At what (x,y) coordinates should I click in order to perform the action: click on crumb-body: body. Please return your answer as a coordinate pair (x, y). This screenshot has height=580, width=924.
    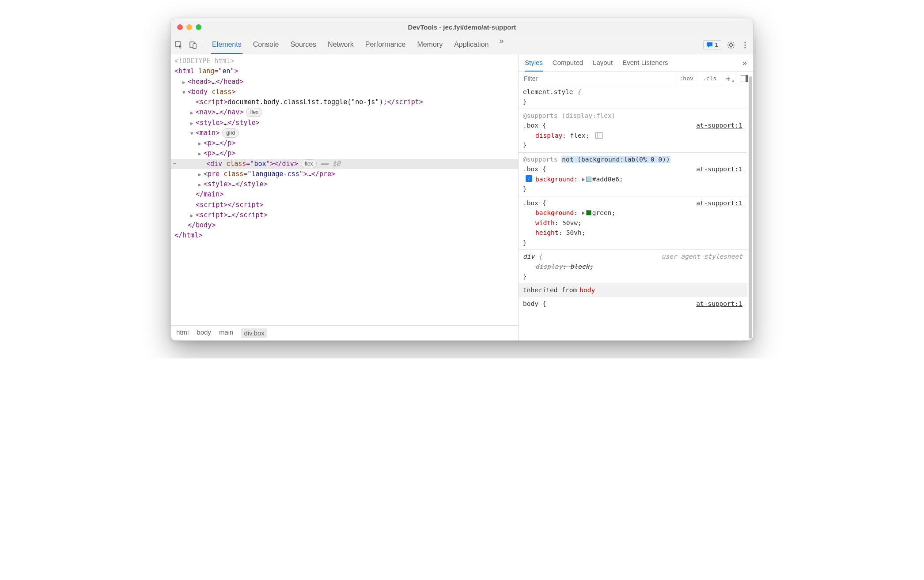
    Looking at the image, I should click on (204, 333).